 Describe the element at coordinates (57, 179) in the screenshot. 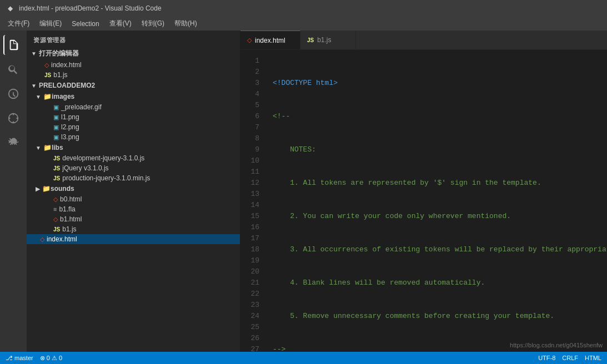

I see `js-icon-prodjquery: JS` at that location.